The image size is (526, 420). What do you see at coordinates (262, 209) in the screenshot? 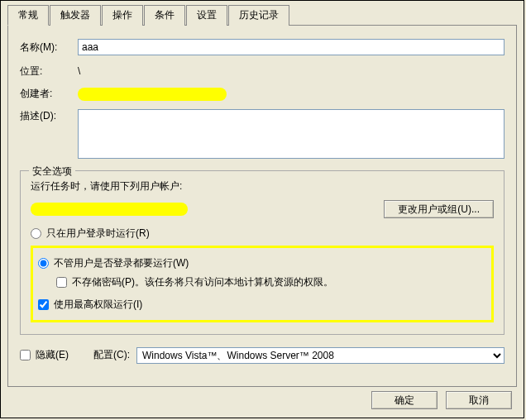
I see `run-as-account-row: 更改用户或组(U)...` at bounding box center [262, 209].